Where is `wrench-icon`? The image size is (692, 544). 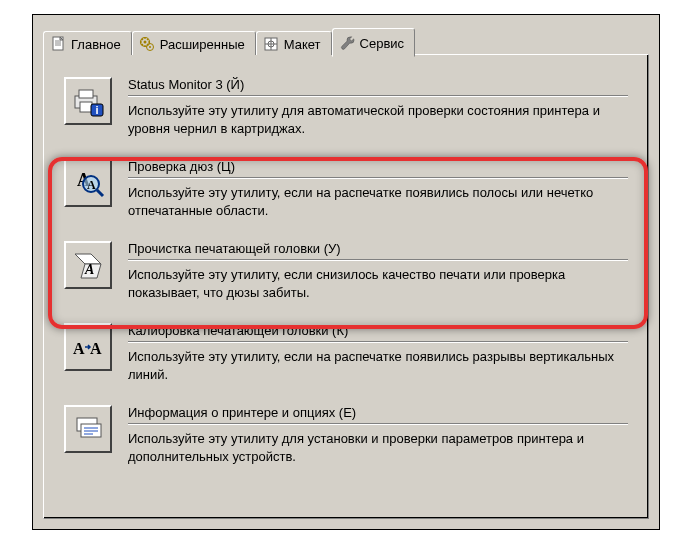 wrench-icon is located at coordinates (347, 43).